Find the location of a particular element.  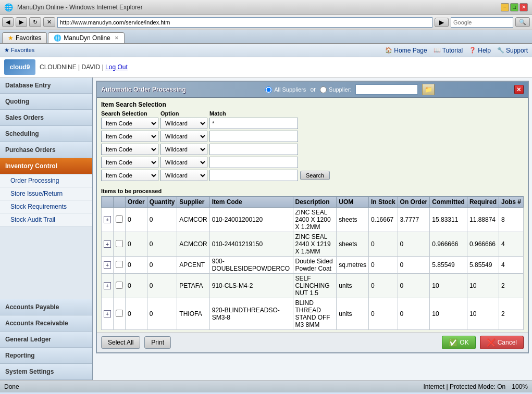

sidebar-sub-order-processing: Order Processing is located at coordinates (46, 181).